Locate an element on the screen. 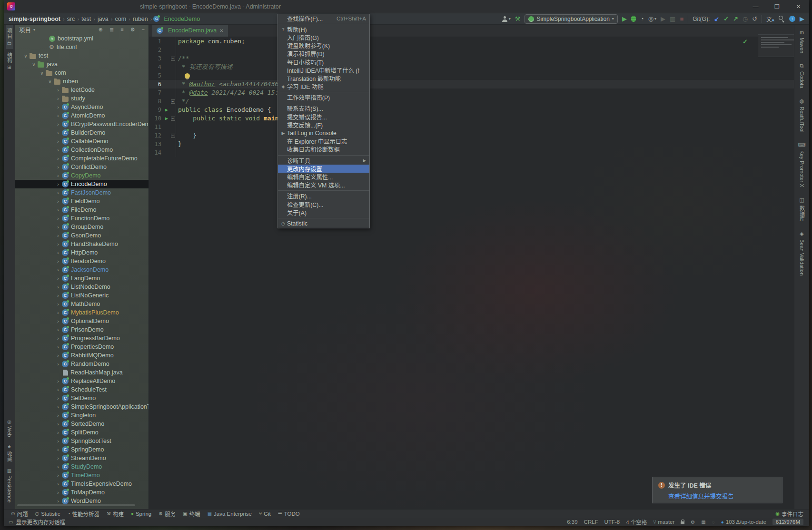 Image resolution: width=812 pixels, height=530 pixels. hide-panel-icon: − is located at coordinates (143, 29).